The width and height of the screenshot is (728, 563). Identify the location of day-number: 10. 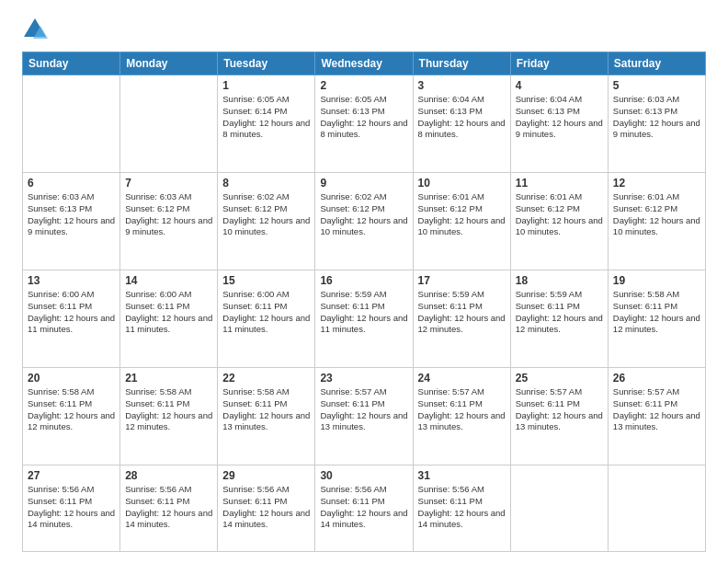
(461, 183).